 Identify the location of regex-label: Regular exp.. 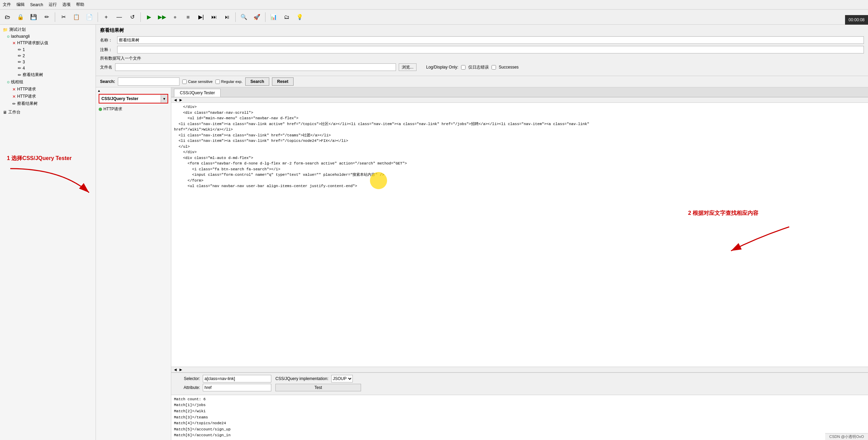
(229, 82).